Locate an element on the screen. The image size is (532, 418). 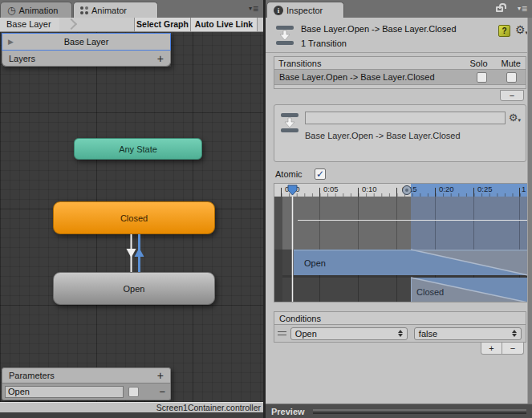
layer-foldout-icon: ▶ is located at coordinates (11, 42).